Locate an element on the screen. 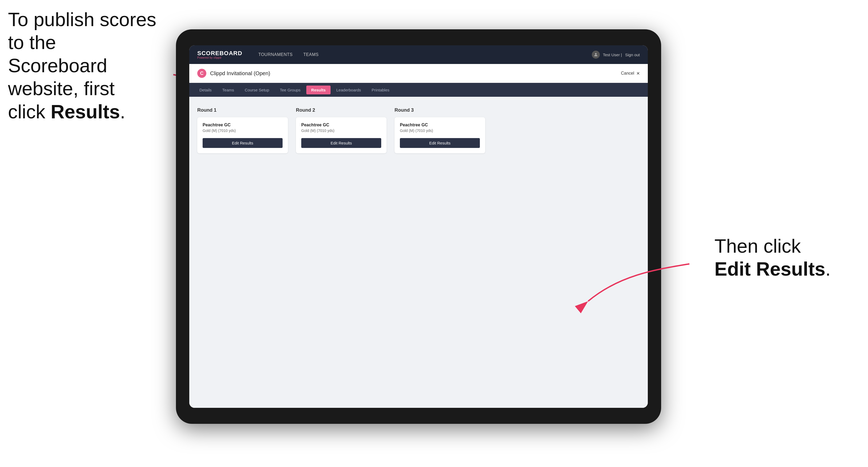  nav-tournaments: TOURNAMENTS is located at coordinates (276, 55).